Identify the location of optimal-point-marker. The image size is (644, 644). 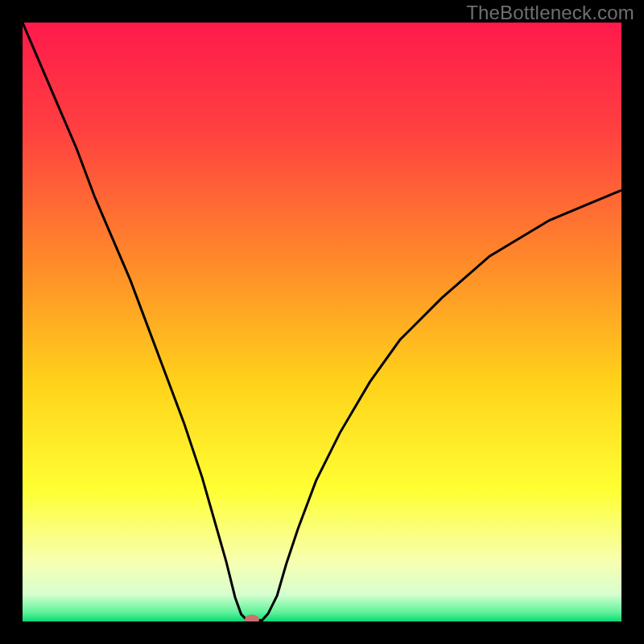
(252, 619).